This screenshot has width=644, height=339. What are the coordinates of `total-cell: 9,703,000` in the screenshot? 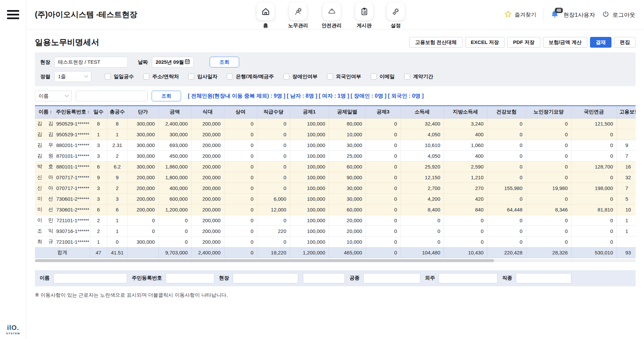 It's located at (175, 252).